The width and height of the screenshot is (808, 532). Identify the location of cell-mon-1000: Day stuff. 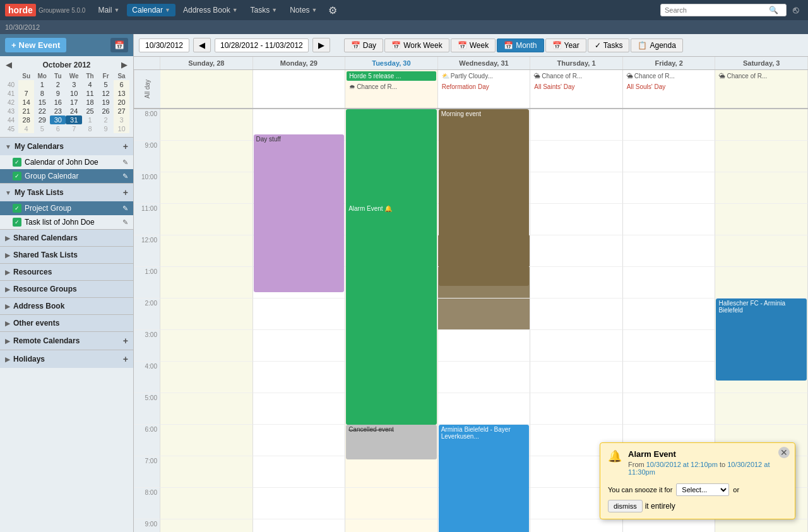
(299, 188).